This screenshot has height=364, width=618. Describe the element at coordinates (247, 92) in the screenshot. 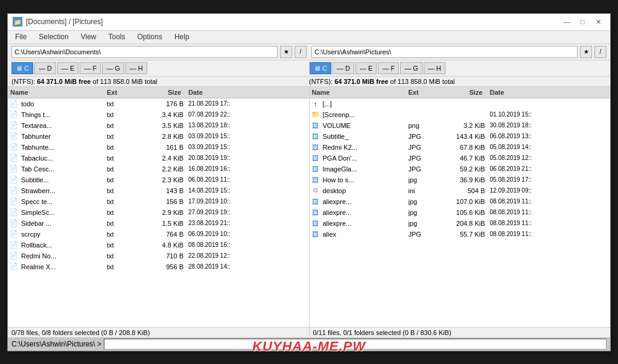

I see `left-col-date: Date` at that location.